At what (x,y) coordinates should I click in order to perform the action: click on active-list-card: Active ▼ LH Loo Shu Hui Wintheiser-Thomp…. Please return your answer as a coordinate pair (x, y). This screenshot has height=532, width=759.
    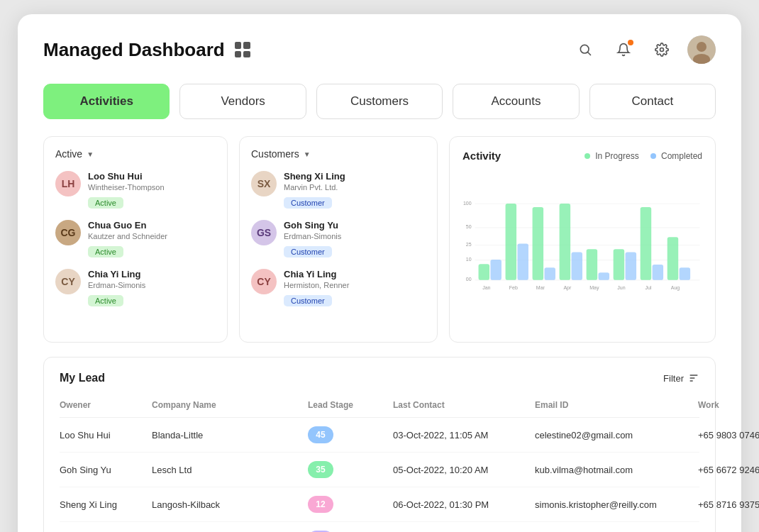
    Looking at the image, I should click on (135, 240).